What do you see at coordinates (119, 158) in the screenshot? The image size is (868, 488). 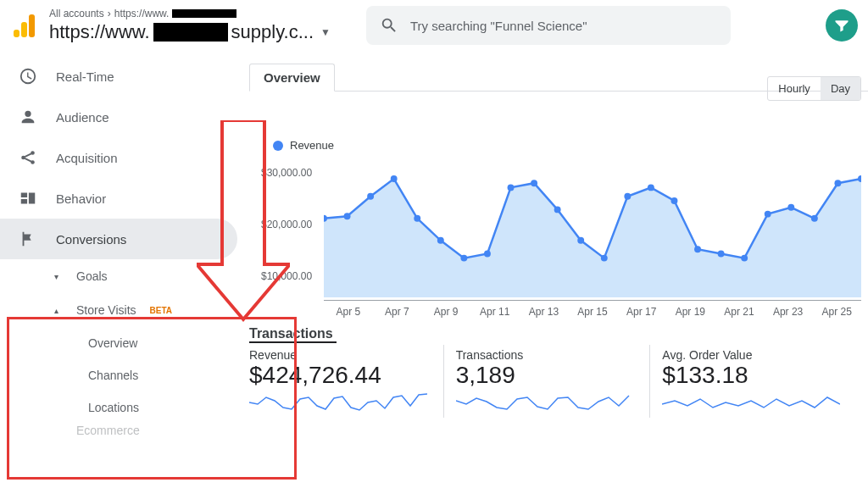 I see `sidebar-item-acquisition: Acquisition` at bounding box center [119, 158].